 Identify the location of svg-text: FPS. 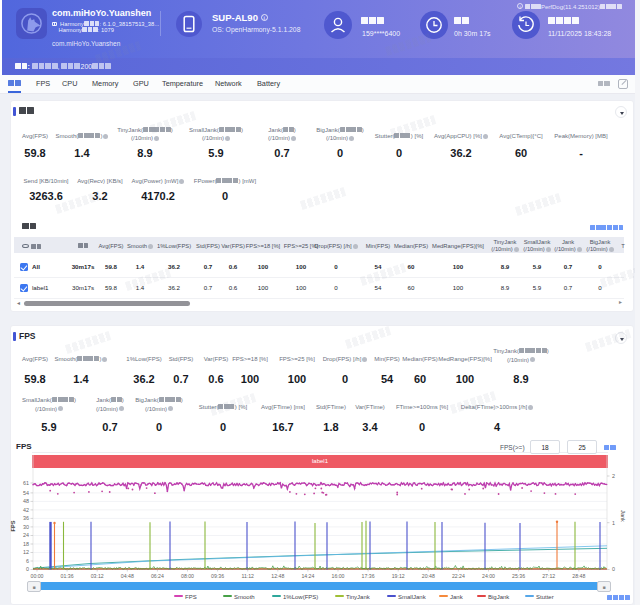
(13, 526).